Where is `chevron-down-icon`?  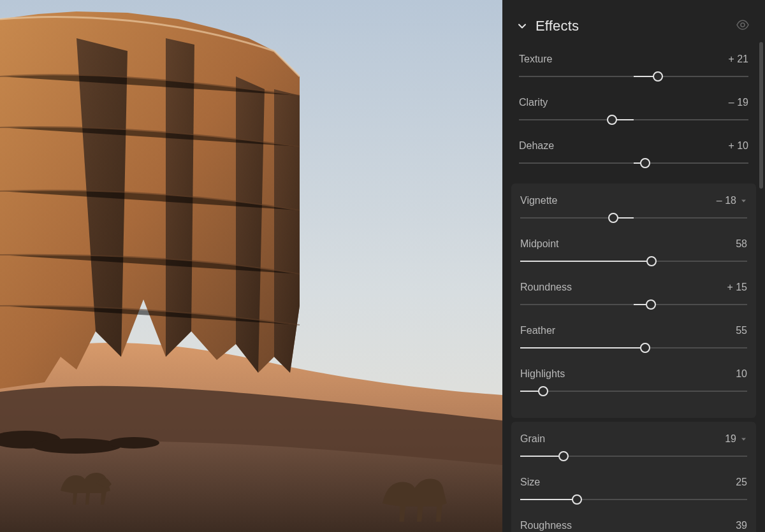 chevron-down-icon is located at coordinates (522, 26).